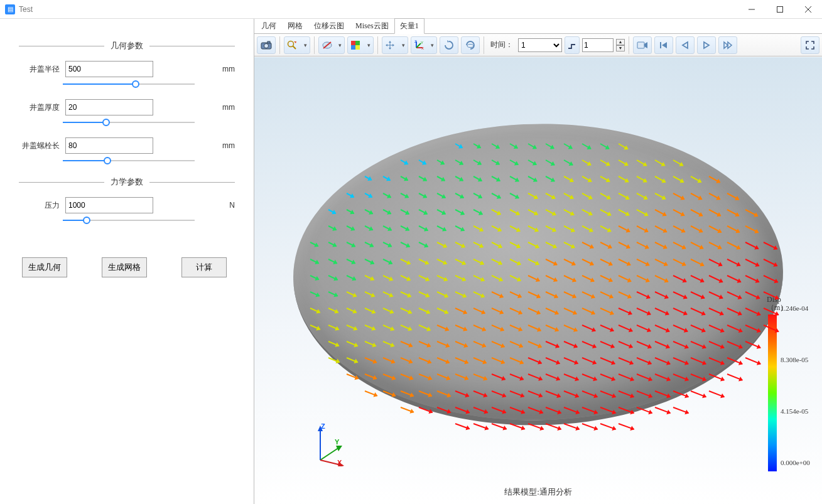  I want to click on play-icon, so click(706, 45).